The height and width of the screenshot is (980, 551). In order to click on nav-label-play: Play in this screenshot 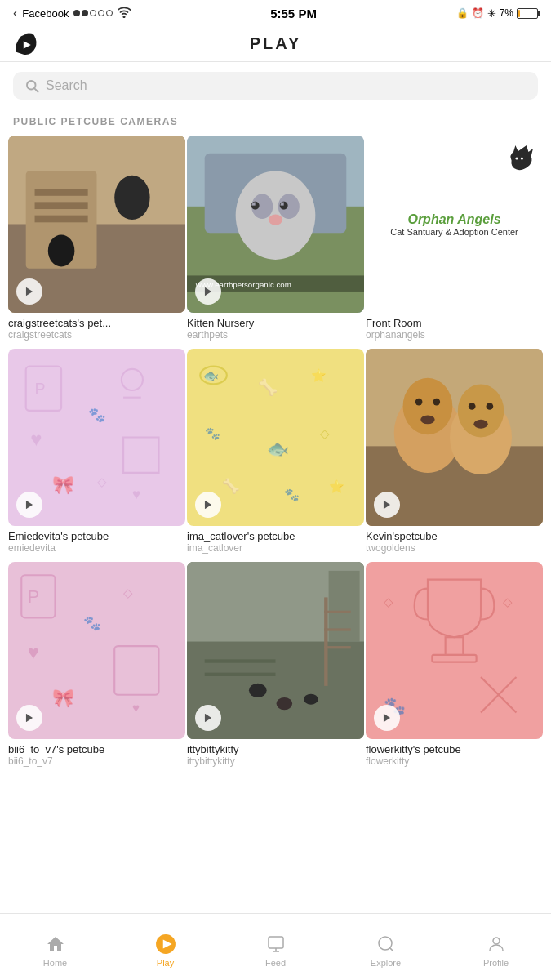, I will do `click(165, 963)`.